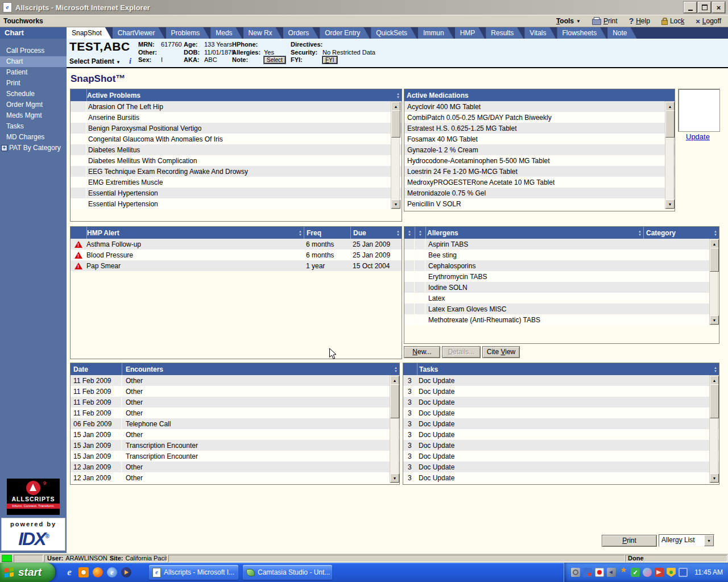 This screenshot has height=582, width=728. Describe the element at coordinates (562, 319) in the screenshot. I see `allergen-row: Methotrexate (Anti-Rheumatic) TABS` at that location.